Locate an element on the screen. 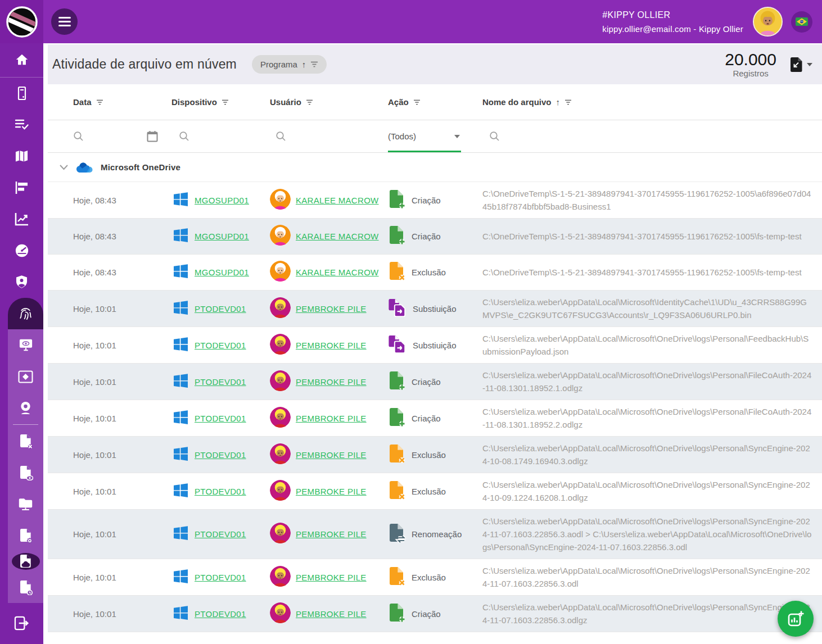 Image resolution: width=822 pixels, height=644 pixels. line-chart-icon is located at coordinates (22, 219).